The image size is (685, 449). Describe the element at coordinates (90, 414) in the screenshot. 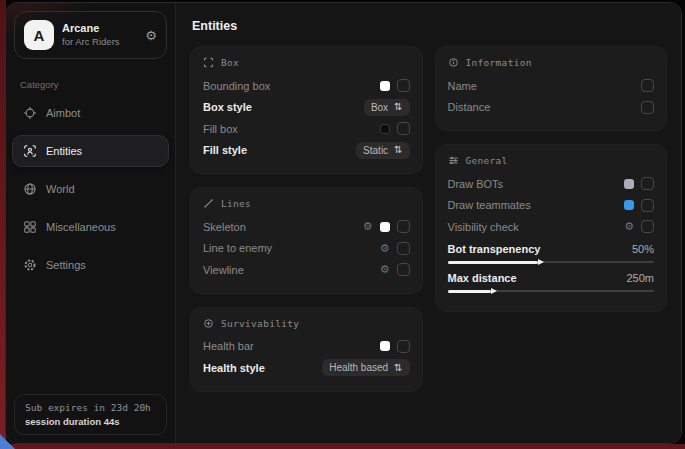

I see `subscription-card: Sub expires in 23d 20h session duration …` at that location.